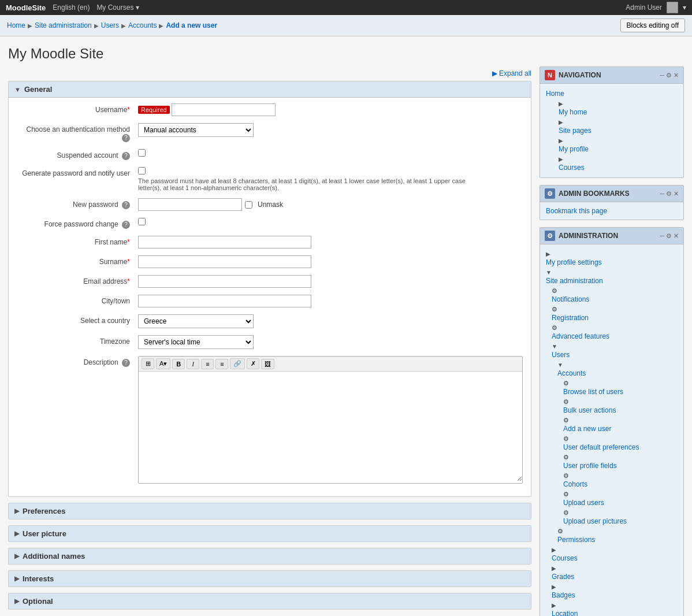  Describe the element at coordinates (620, 447) in the screenshot. I see `admin-link-user-default-prefs: User default preferences` at that location.